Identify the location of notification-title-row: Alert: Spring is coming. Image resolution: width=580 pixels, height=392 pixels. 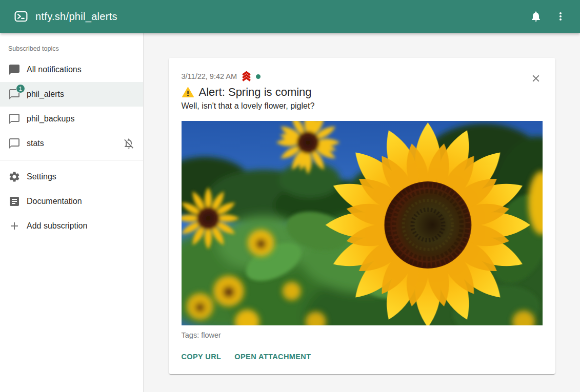
(362, 92).